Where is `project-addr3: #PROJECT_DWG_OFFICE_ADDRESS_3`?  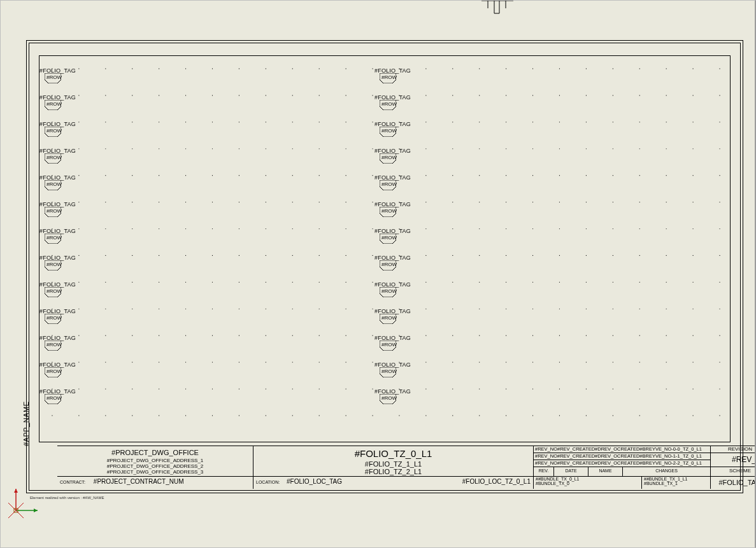
project-addr3: #PROJECT_DWG_OFFICE_ADDRESS_3 is located at coordinates (155, 472).